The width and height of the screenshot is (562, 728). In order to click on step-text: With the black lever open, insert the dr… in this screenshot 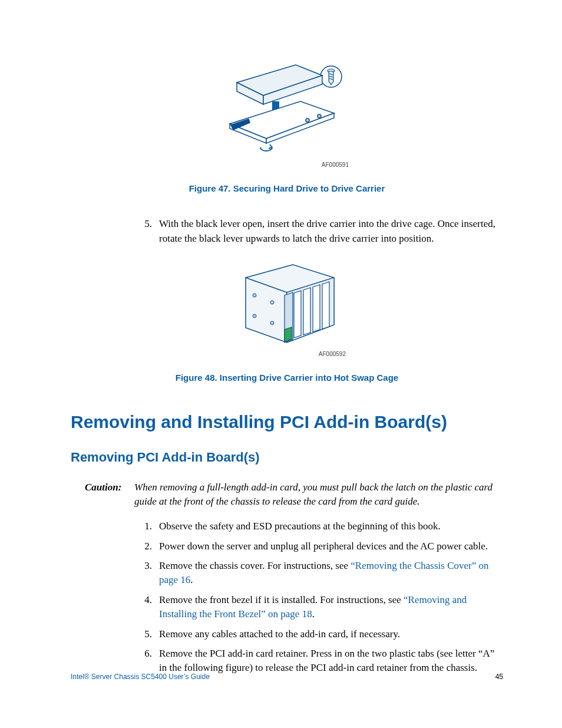, I will do `click(331, 231)`.